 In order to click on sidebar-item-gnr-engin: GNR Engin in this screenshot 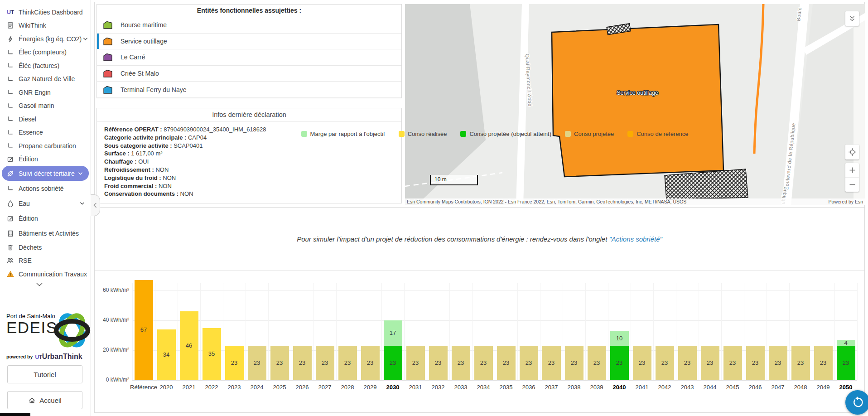, I will do `click(45, 92)`.